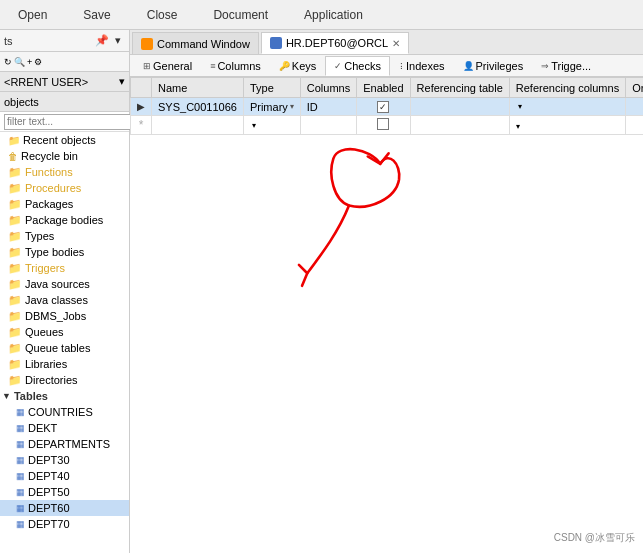  I want to click on sub-tab-keys: 🔑 Keys, so click(298, 66).